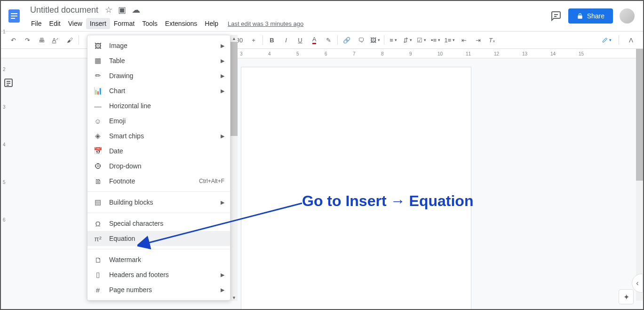 This screenshot has width=644, height=310. Describe the element at coordinates (167, 166) in the screenshot. I see `menu-item-label: Drop-down` at that location.